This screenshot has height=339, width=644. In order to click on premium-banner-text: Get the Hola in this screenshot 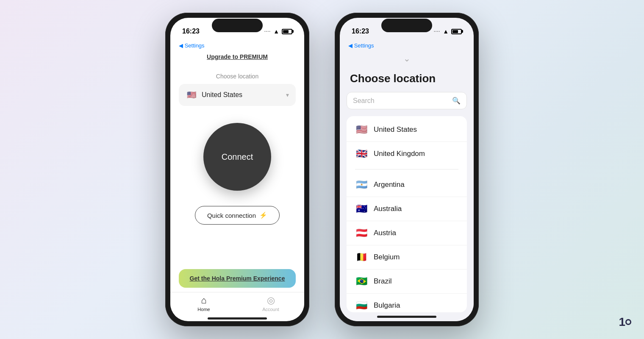, I will do `click(208, 278)`.